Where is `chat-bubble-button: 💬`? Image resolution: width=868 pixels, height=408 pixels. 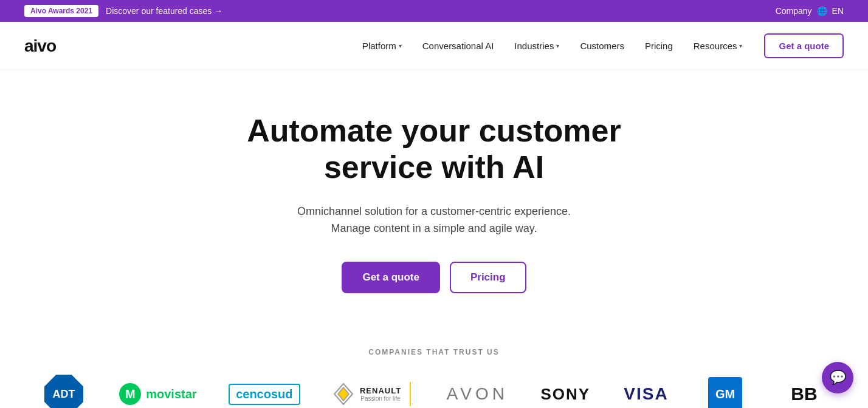
chat-bubble-button: 💬 is located at coordinates (838, 378).